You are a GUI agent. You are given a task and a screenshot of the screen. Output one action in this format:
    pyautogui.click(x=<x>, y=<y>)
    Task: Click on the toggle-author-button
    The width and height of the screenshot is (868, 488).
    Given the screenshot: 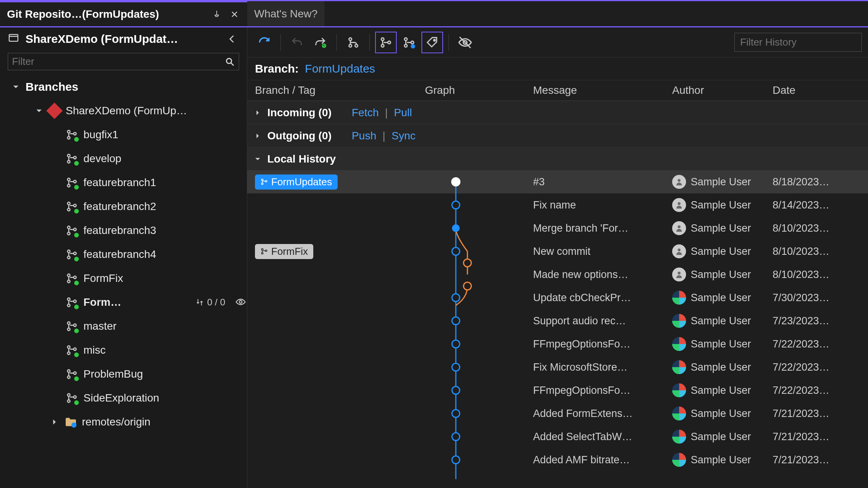 What is the action you would take?
    pyautogui.click(x=465, y=42)
    